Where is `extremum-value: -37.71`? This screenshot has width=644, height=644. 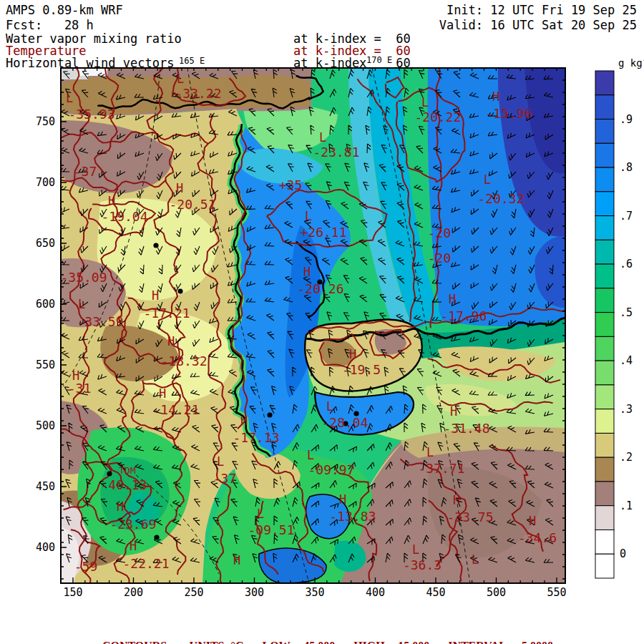 extremum-value: -37.71 is located at coordinates (441, 468).